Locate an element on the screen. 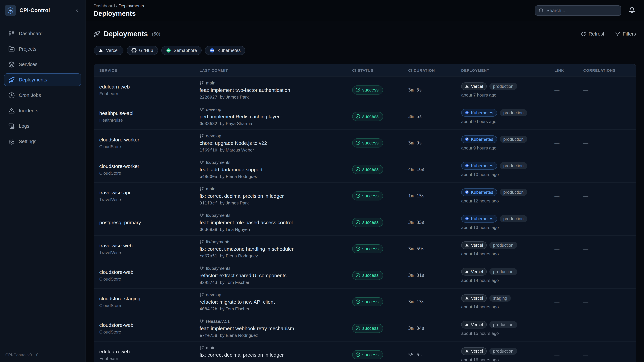 The image size is (644, 362). column-header-ci-duration: CI DURATION is located at coordinates (435, 70).